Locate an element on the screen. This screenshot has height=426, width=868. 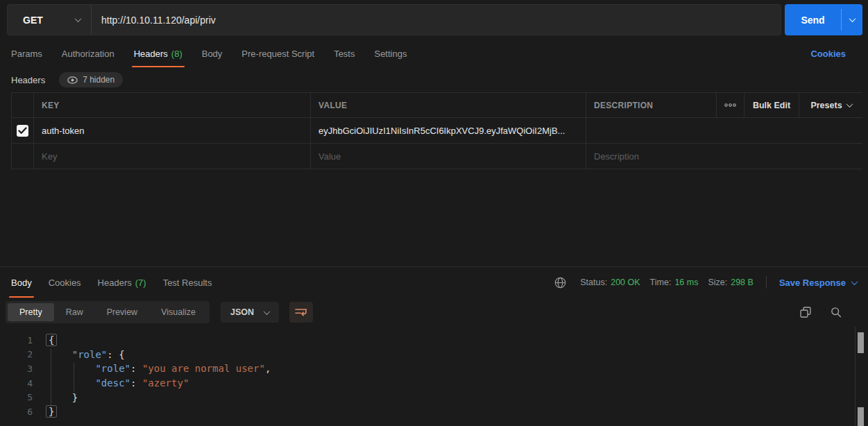
format-select: JSON is located at coordinates (250, 312).